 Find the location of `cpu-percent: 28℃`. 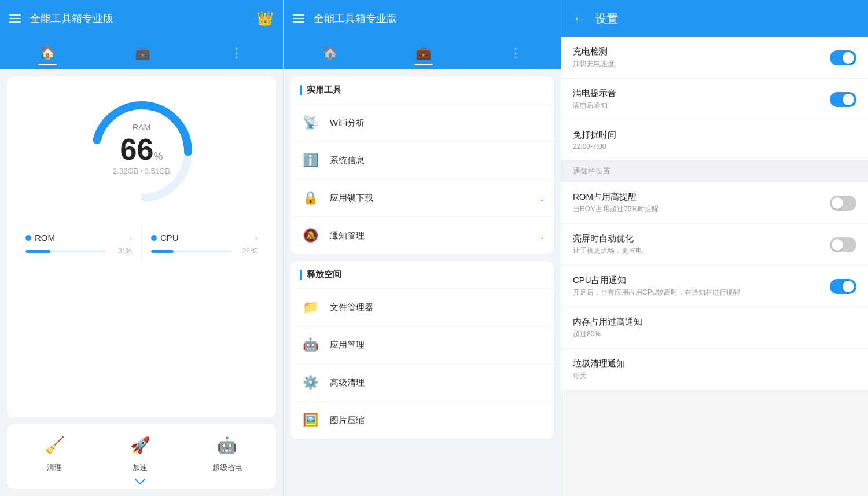

cpu-percent: 28℃ is located at coordinates (247, 251).